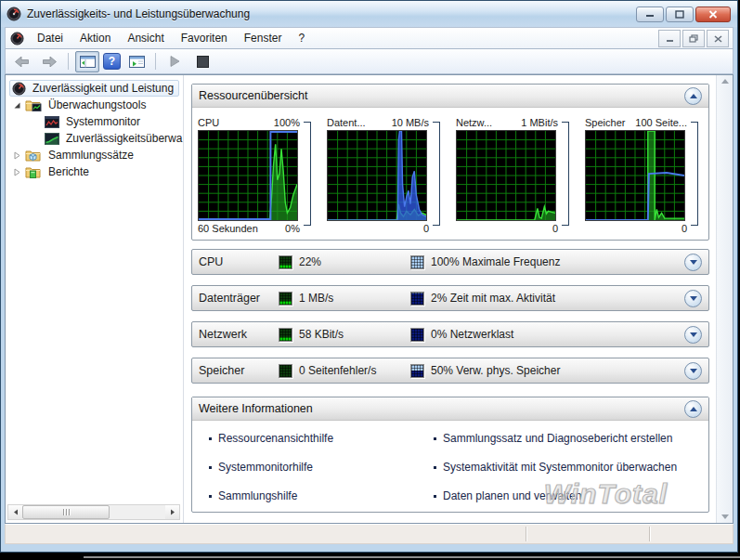 This screenshot has height=560, width=740. Describe the element at coordinates (355, 298) in the screenshot. I see `meter-left-value: 1 MB/s` at that location.